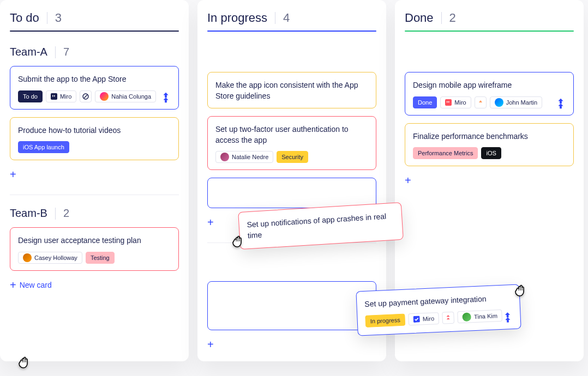  Describe the element at coordinates (94, 52) in the screenshot. I see `swimlane-header-team-a: Team-A 7` at that location.